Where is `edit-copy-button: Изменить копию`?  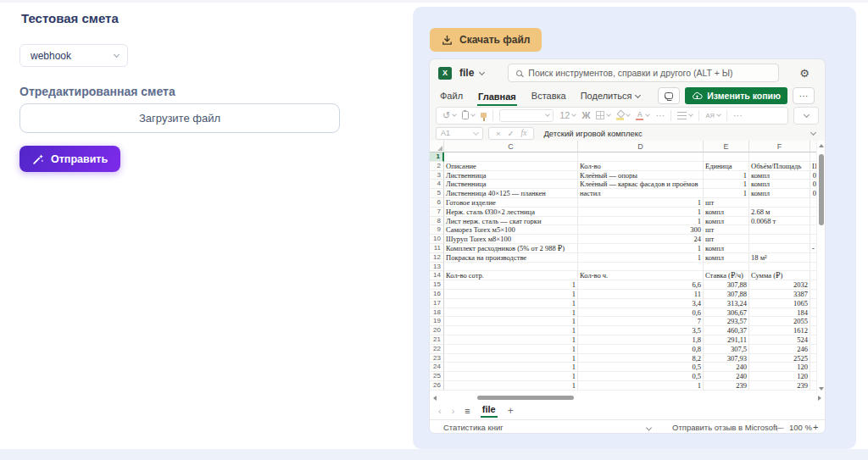 edit-copy-button: Изменить копию is located at coordinates (736, 96).